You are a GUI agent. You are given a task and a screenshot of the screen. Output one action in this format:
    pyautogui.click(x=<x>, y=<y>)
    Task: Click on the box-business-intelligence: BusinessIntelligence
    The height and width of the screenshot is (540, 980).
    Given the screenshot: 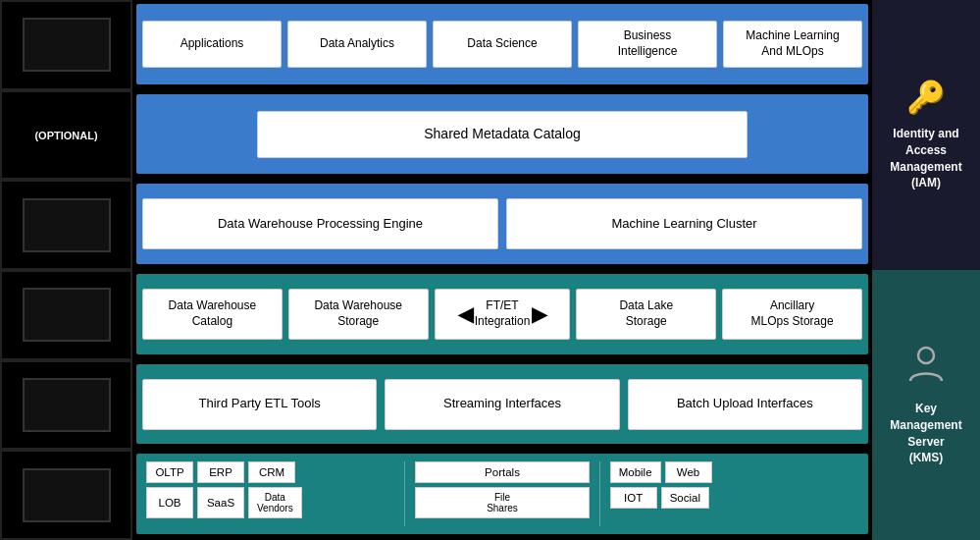 What is the action you would take?
    pyautogui.click(x=647, y=44)
    